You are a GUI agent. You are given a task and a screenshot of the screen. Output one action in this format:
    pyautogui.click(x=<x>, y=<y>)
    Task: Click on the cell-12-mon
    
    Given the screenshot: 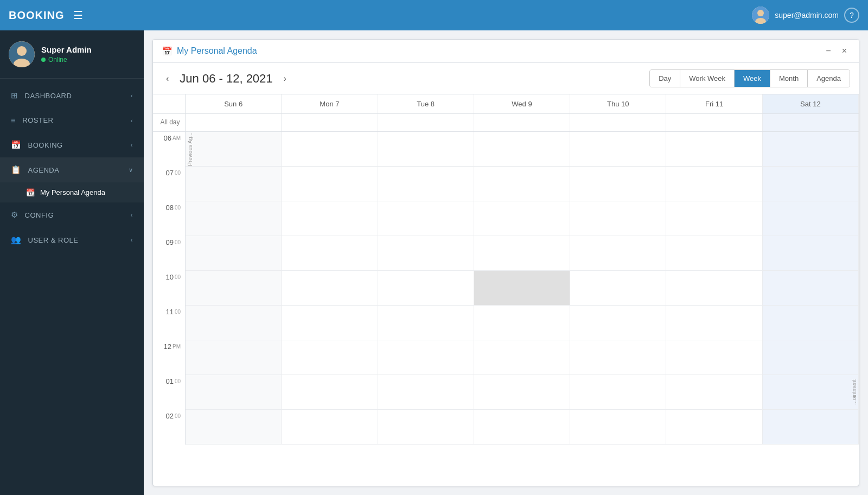 What is the action you would take?
    pyautogui.click(x=330, y=358)
    